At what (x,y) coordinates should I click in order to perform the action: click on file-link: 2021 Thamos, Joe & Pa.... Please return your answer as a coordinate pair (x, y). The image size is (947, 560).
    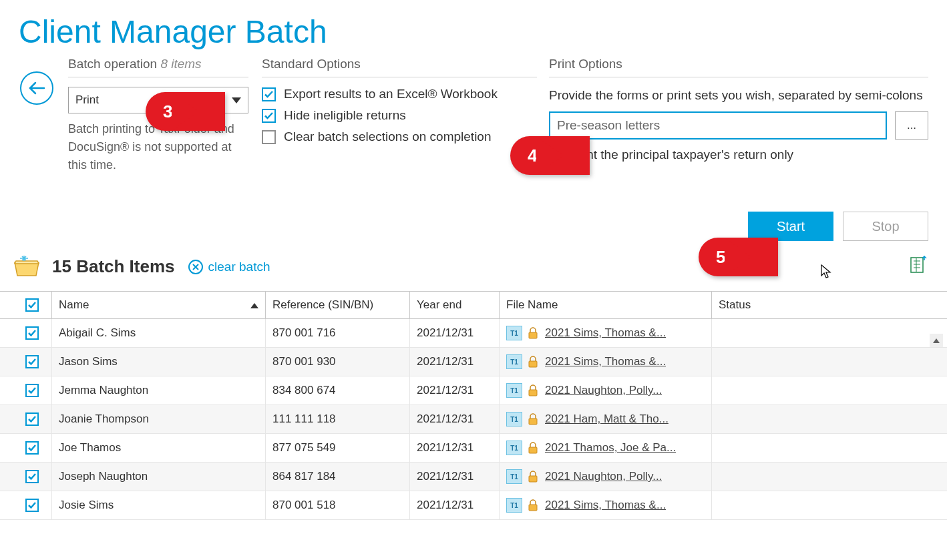
    Looking at the image, I should click on (610, 448).